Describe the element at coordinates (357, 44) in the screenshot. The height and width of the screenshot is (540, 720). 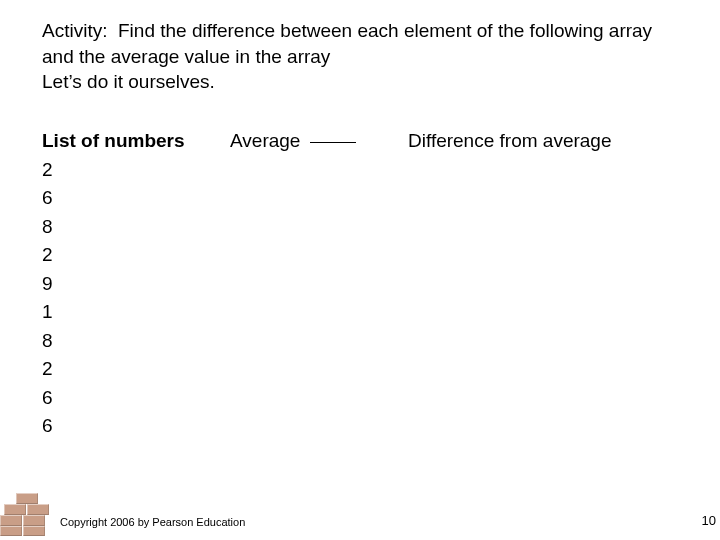
I see `activity-line: Activity: Find the difference between ea…` at that location.